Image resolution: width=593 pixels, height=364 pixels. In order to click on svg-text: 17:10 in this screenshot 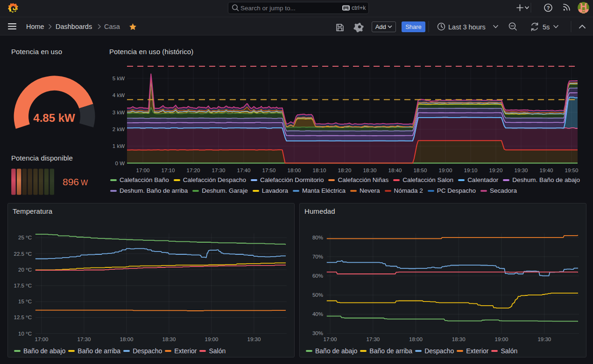, I will do `click(168, 170)`.